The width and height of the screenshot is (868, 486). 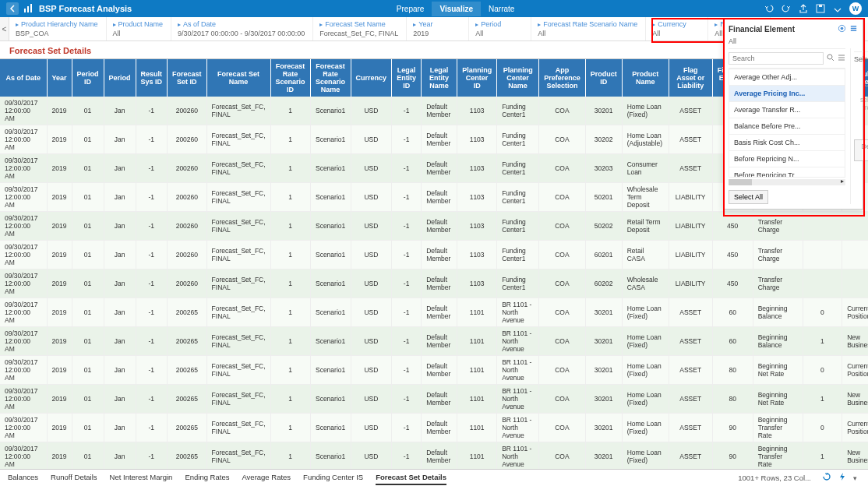 I want to click on filter-item: Product Name All, so click(x=139, y=29).